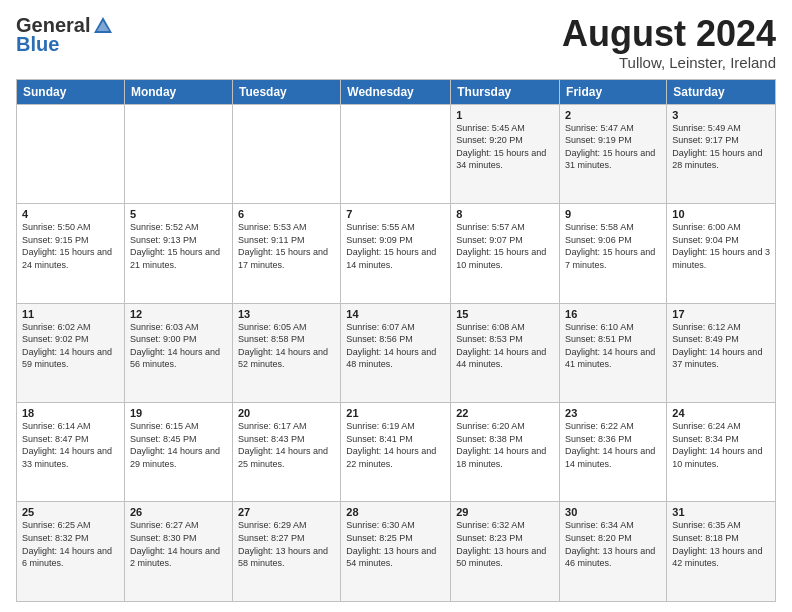 Image resolution: width=792 pixels, height=612 pixels. Describe the element at coordinates (286, 445) in the screenshot. I see `day-detail: Sunrise: 6:17 AMSunset: 8:43 PMDaylight:…` at that location.